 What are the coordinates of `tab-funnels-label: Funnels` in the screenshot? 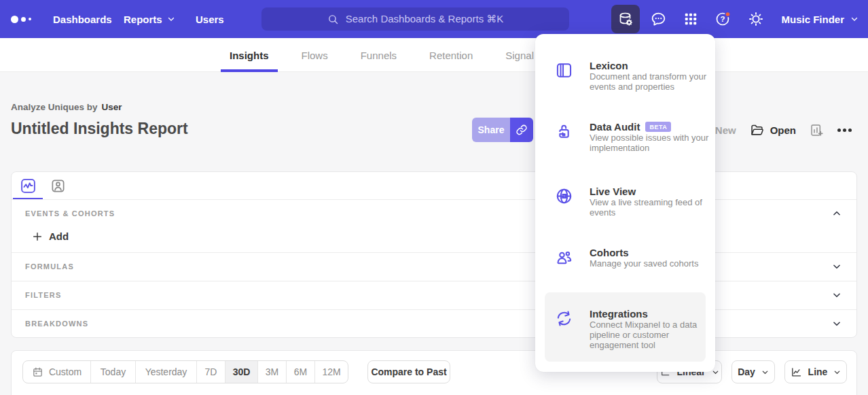 It's located at (379, 56).